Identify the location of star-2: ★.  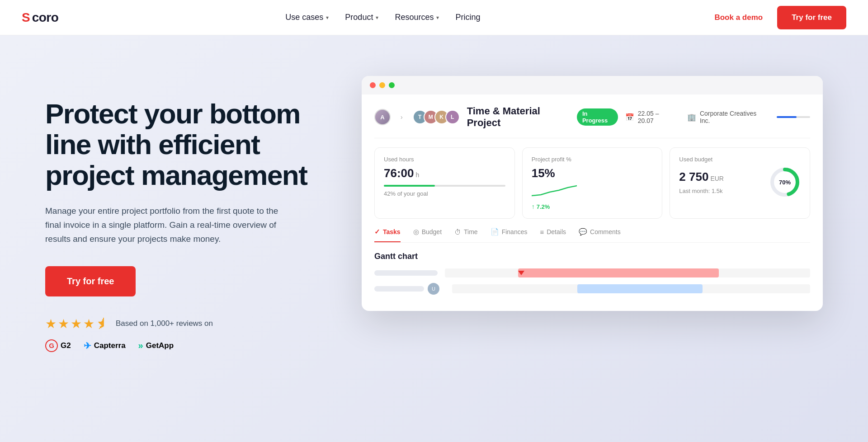
(63, 324).